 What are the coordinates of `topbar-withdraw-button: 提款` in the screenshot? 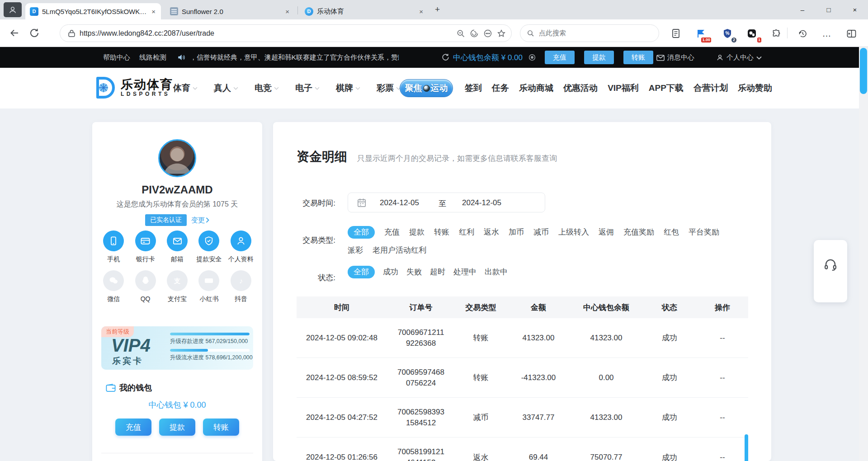 It's located at (599, 57).